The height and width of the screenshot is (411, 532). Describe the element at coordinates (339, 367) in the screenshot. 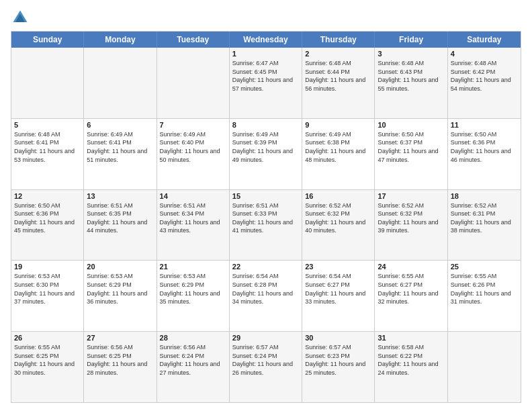

I see `calendar-cell-day-30: 30Sunrise: 6:57 AMSunset: 6:23 PMDayligh…` at that location.